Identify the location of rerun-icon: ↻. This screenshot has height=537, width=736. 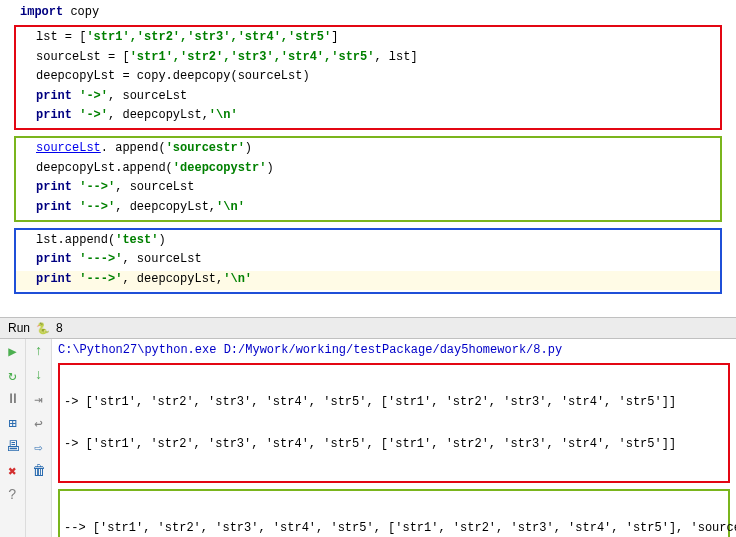
(13, 375).